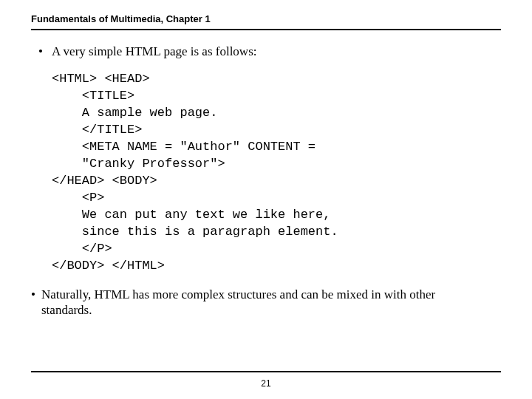 The image size is (532, 399). I want to click on top-divider, so click(266, 30).